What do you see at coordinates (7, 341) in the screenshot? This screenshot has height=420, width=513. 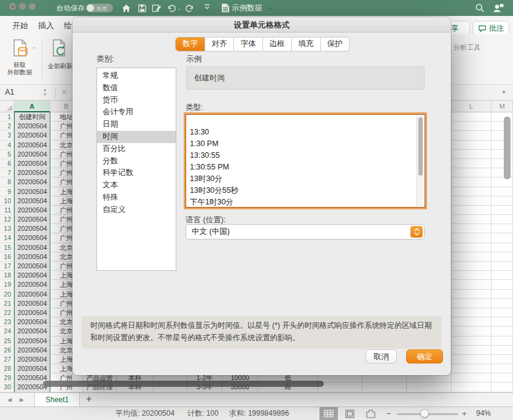 I see `row-header-25: 25` at bounding box center [7, 341].